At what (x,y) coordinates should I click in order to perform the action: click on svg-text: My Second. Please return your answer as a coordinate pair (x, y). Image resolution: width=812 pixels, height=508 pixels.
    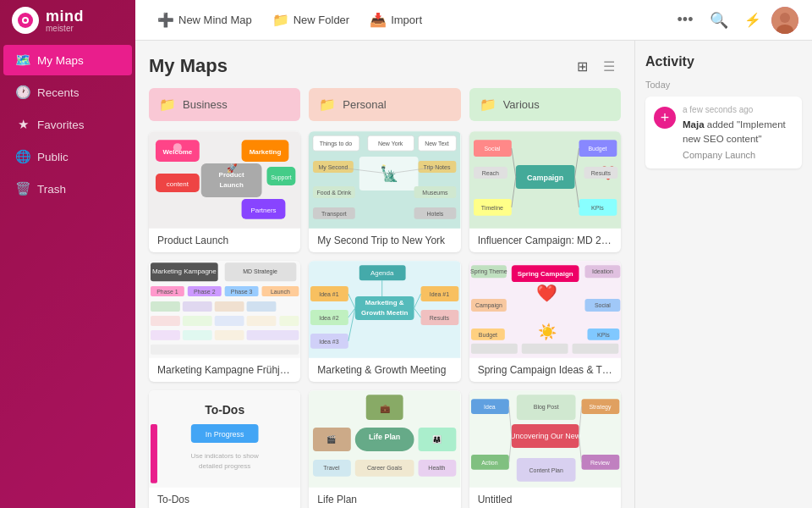
    Looking at the image, I should click on (333, 168).